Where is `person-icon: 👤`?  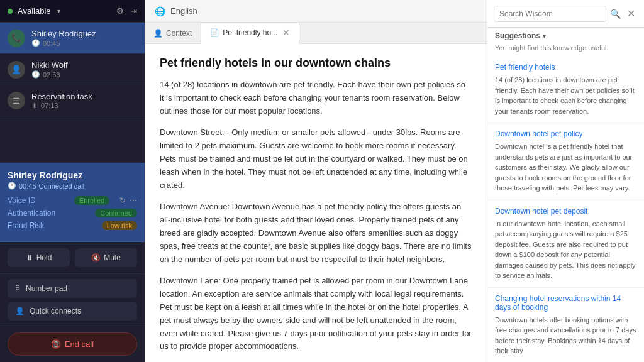 person-icon: 👤 is located at coordinates (158, 33).